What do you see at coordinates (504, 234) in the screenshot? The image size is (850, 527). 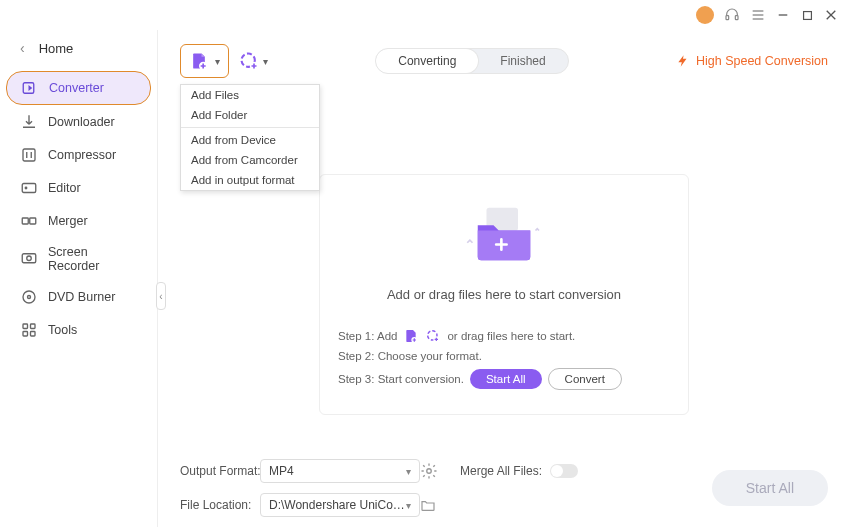 I see `folder-plus-illustration` at bounding box center [504, 234].